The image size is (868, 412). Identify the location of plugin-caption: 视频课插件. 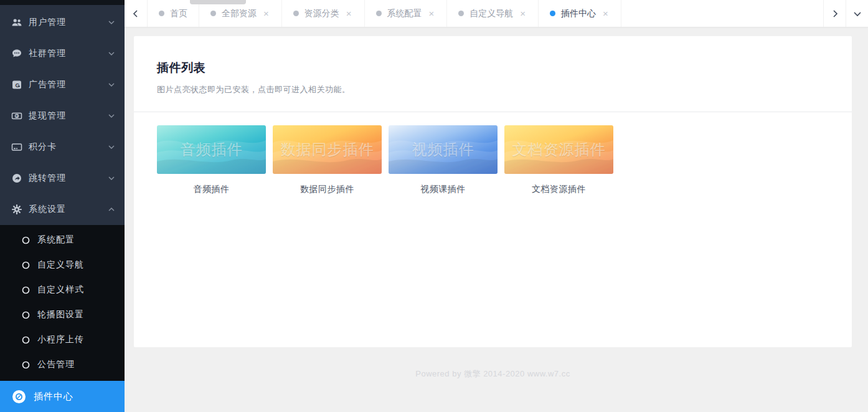
(443, 189).